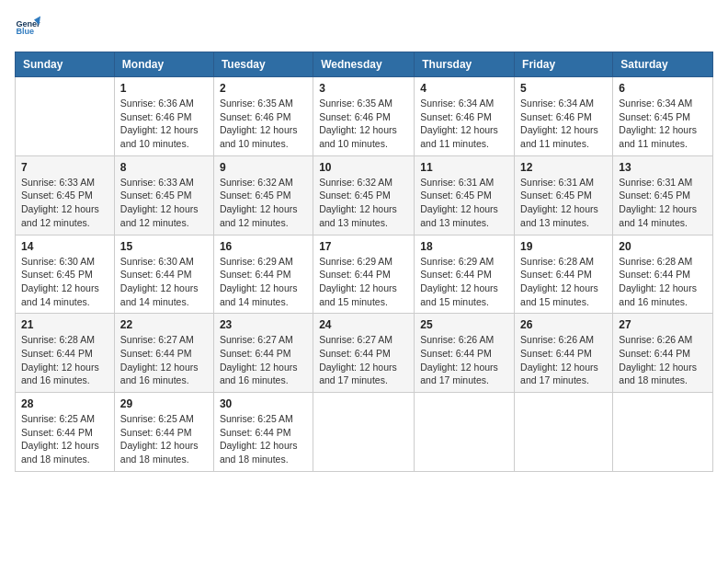  What do you see at coordinates (263, 88) in the screenshot?
I see `day-number: 2` at bounding box center [263, 88].